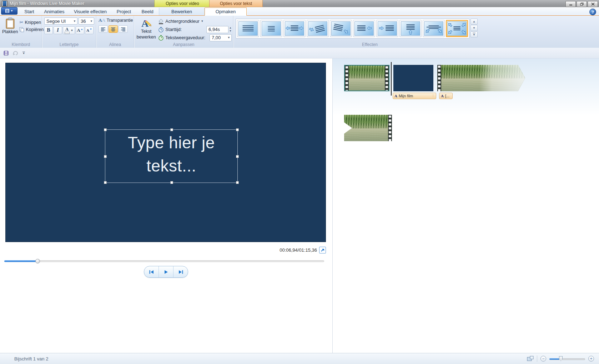 This screenshot has width=599, height=364. What do you see at coordinates (164, 261) in the screenshot?
I see `seek-track` at bounding box center [164, 261].